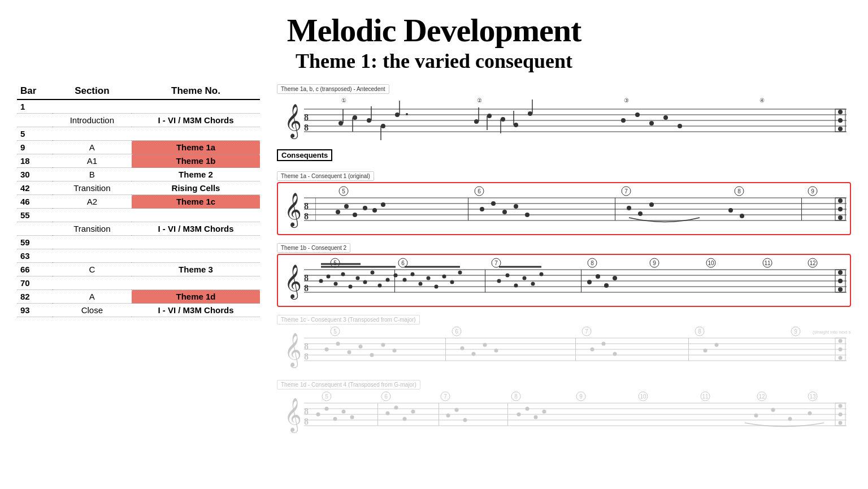 Image resolution: width=868 pixels, height=489 pixels. Describe the element at coordinates (35, 229) in the screenshot. I see `bar-number` at that location.